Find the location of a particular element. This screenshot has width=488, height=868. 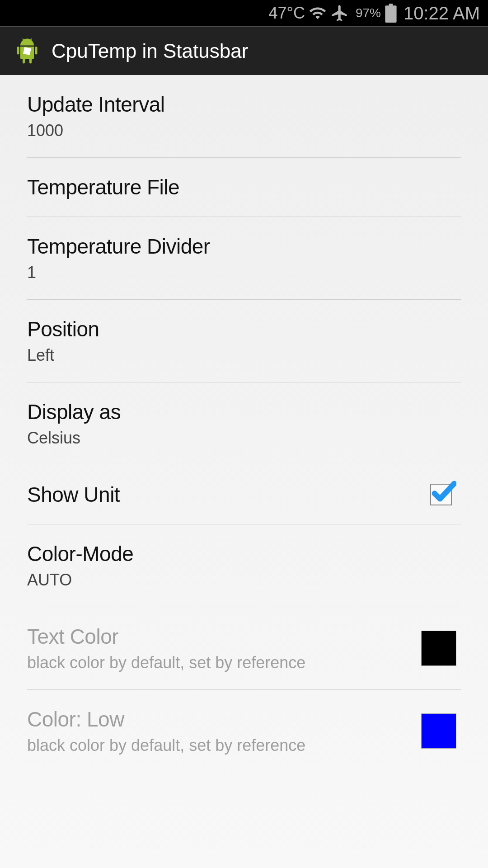

pref-display-as: Display as Celsius is located at coordinates (244, 424).